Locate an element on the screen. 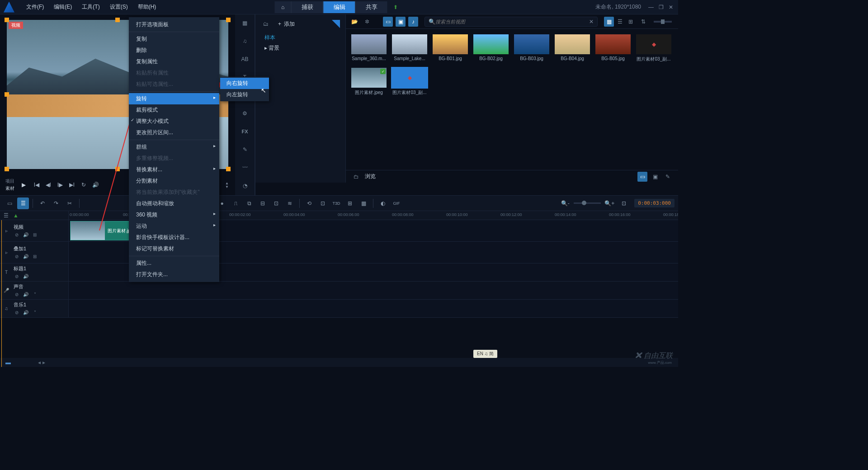 This screenshot has width=868, height=470. thumb-item: BG-B02.jpg is located at coordinates (491, 48).